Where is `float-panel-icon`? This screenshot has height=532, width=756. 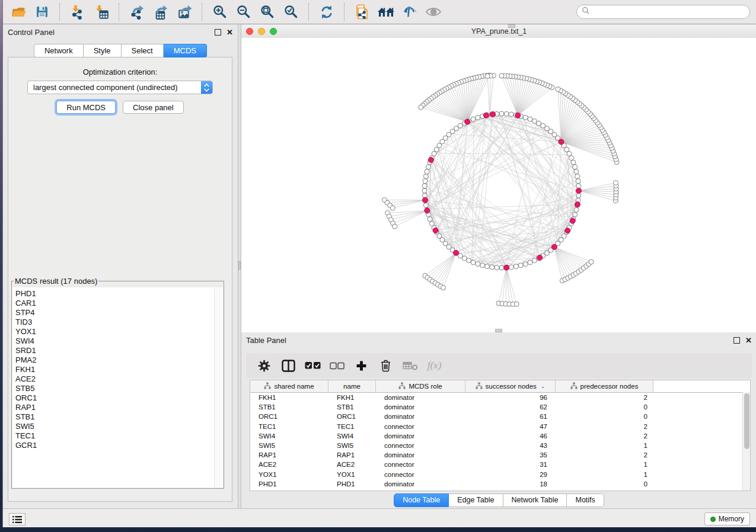
float-panel-icon is located at coordinates (218, 32).